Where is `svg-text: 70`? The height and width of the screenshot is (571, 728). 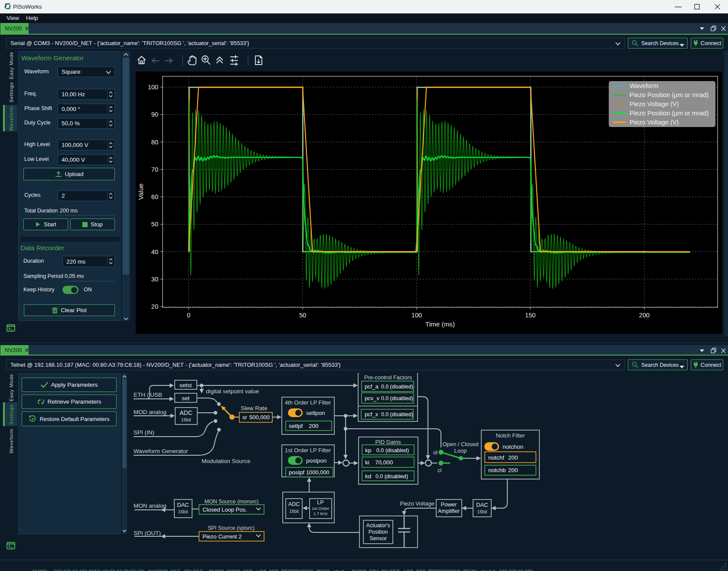 svg-text: 70 is located at coordinates (155, 170).